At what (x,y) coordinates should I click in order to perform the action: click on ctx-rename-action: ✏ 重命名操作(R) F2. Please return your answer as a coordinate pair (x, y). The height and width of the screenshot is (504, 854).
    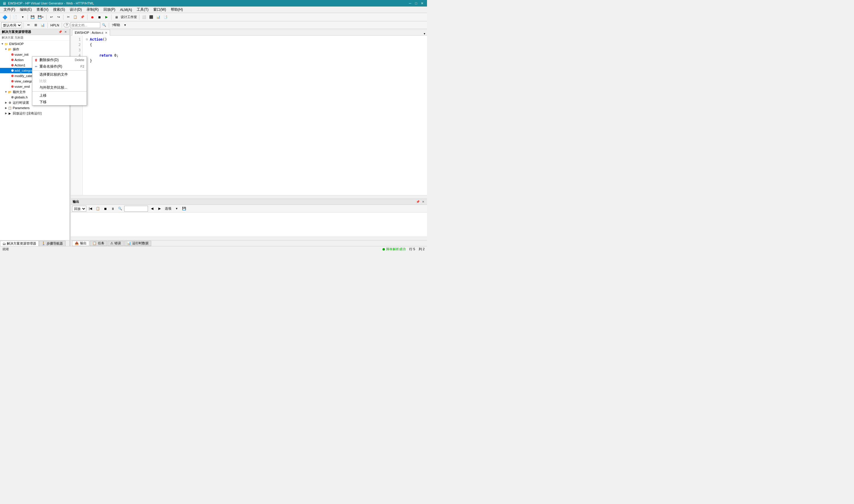
    Looking at the image, I should click on (79, 67).